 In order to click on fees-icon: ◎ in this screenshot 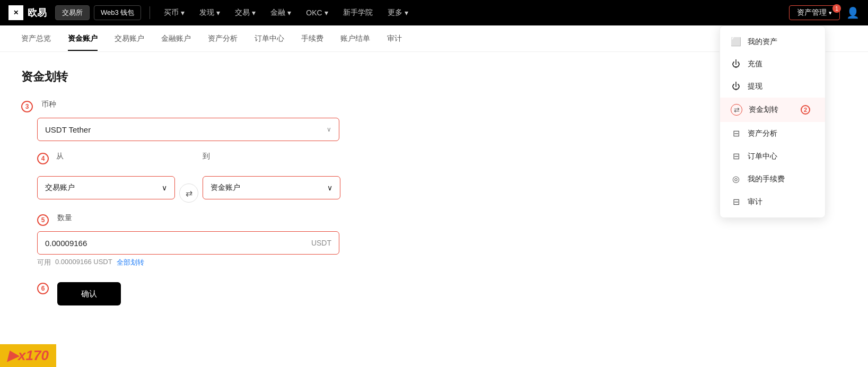, I will do `click(736, 179)`.